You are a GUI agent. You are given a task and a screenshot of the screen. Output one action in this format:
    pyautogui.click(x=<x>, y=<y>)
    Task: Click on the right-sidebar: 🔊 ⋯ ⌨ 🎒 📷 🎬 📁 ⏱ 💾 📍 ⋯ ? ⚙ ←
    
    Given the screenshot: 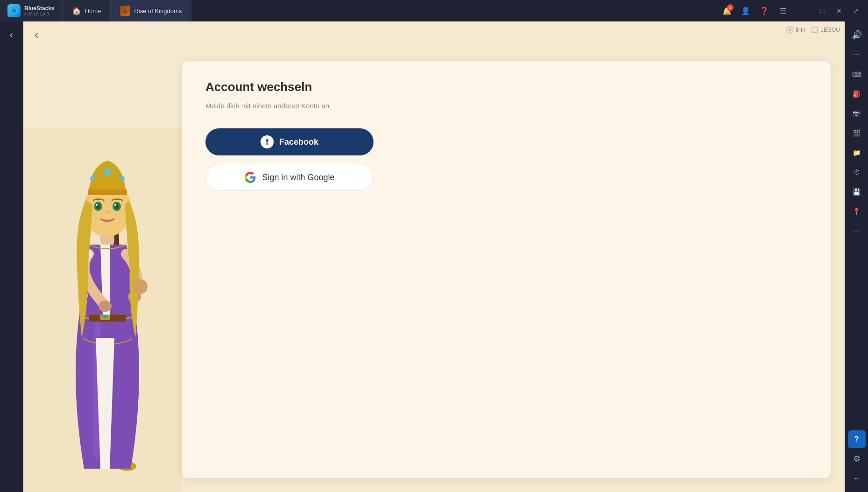 What is the action you would take?
    pyautogui.click(x=856, y=257)
    